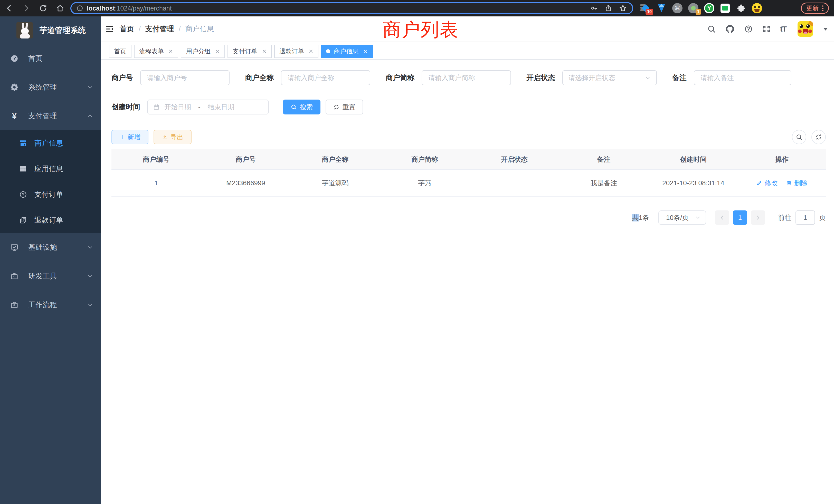  What do you see at coordinates (698, 12) in the screenshot?
I see `extension-badge: 1` at bounding box center [698, 12].